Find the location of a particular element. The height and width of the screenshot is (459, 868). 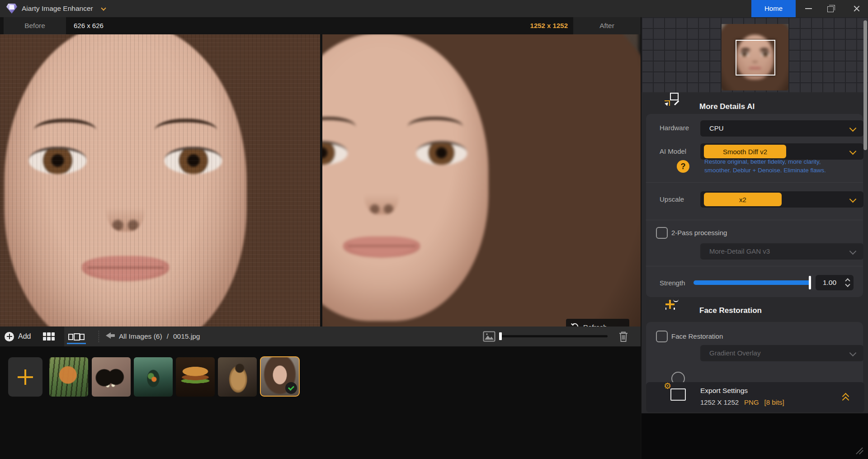

export-size: 1252 X 1252 is located at coordinates (720, 402).